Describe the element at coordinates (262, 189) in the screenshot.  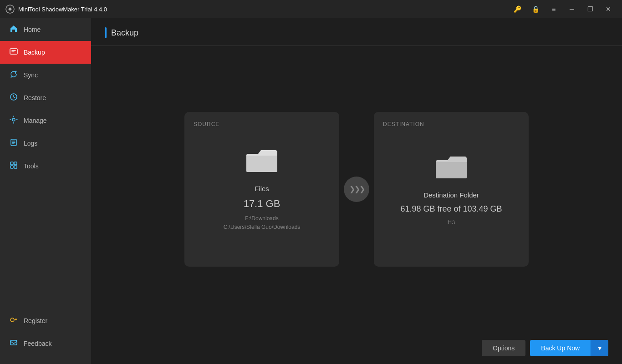
I see `source-card: SOURCE Files 17.1 GB F:\Downloads C:\Use…` at that location.